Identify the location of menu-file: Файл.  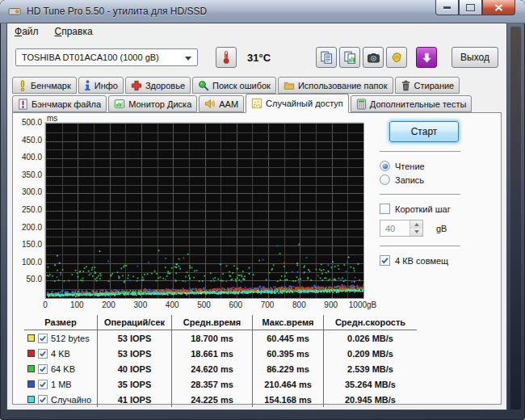
(27, 32).